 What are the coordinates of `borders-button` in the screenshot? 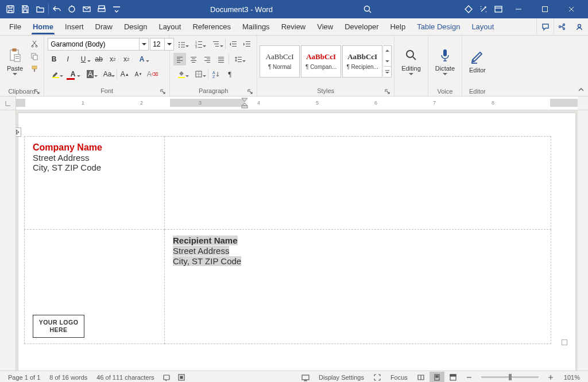 It's located at (199, 74).